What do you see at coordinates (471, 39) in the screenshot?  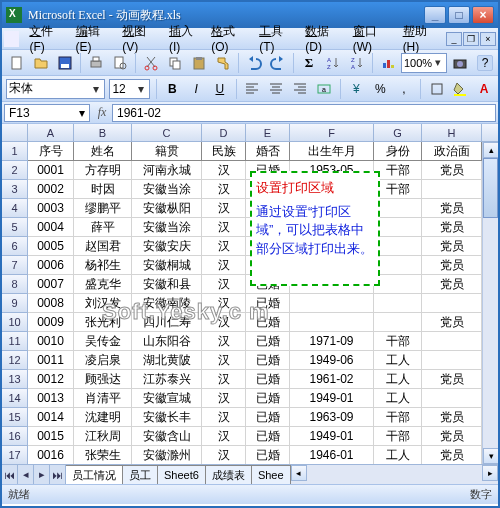 I see `mdi-restore-button: ❐` at bounding box center [471, 39].